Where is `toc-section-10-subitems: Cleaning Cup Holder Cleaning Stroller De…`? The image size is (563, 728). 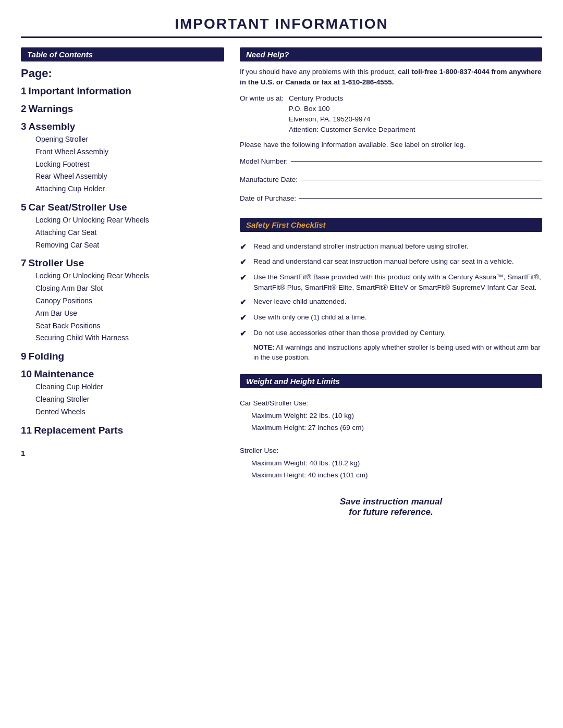
toc-section-10-subitems: Cleaning Cup Holder Cleaning Stroller De… is located at coordinates (123, 399).